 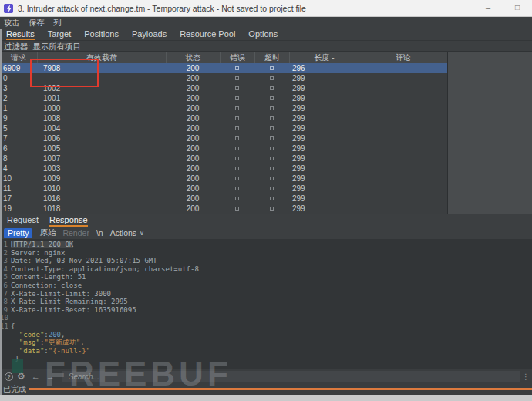 I want to click on column-header: 状态, so click(x=193, y=57).